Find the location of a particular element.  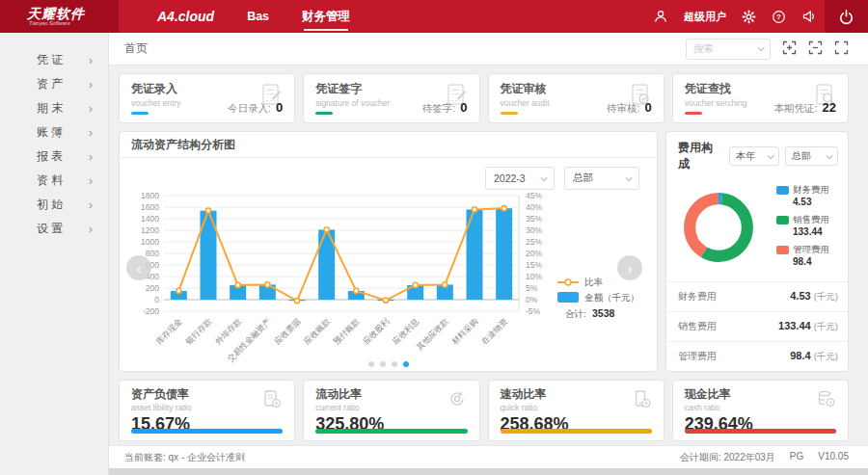

topbar: 首页 搜索 is located at coordinates (488, 49).